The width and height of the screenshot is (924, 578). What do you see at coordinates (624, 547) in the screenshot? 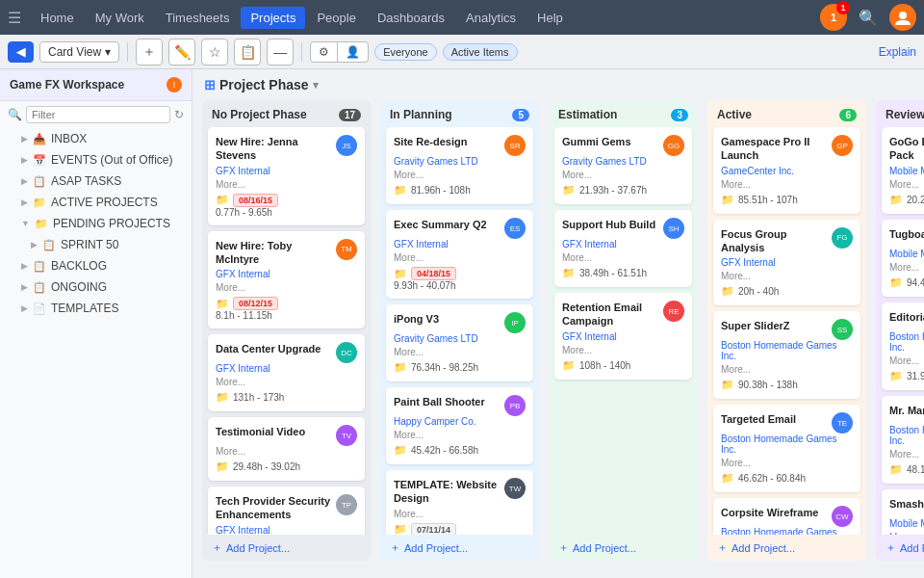
I see `add-project-estimation: ＋ Add Project...` at bounding box center [624, 547].